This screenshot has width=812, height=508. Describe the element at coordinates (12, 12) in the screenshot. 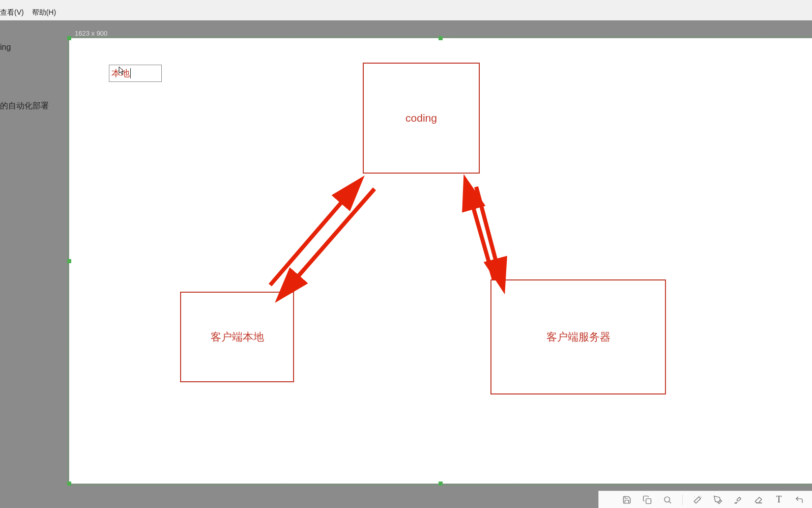

I see `menu-view-label: 查看(V)` at that location.